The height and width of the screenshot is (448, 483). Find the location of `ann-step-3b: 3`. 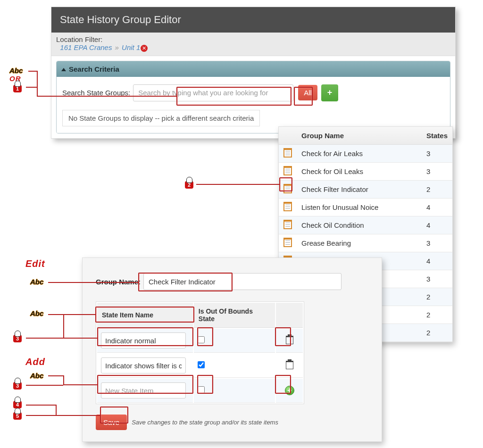

ann-step-3b: 3 is located at coordinates (17, 385).